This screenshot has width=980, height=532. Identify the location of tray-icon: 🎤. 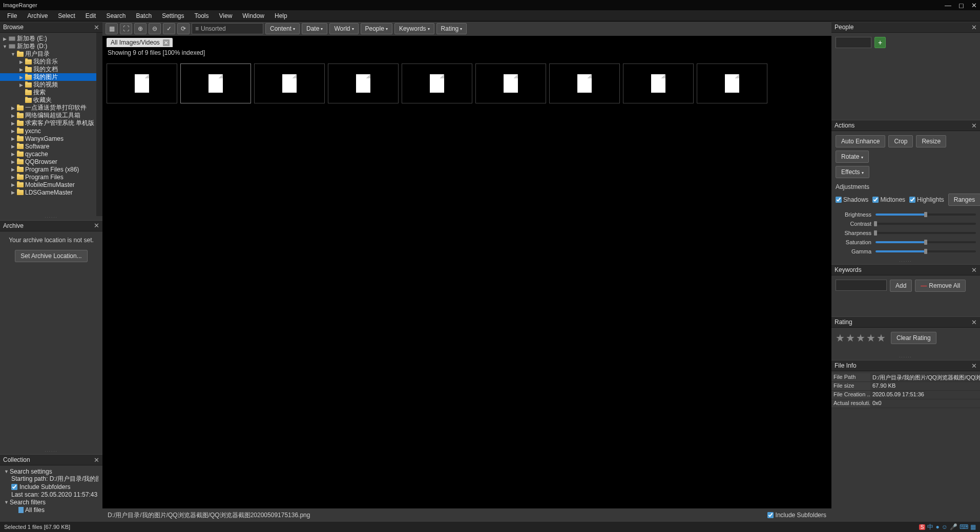
(954, 527).